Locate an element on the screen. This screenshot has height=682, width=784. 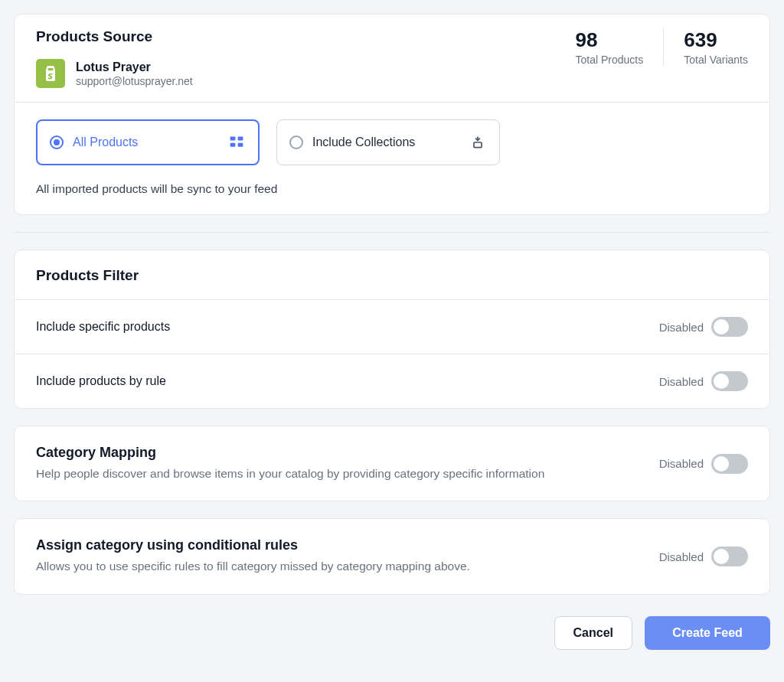
toggle-group-category-mapping: Disabled is located at coordinates (704, 464).